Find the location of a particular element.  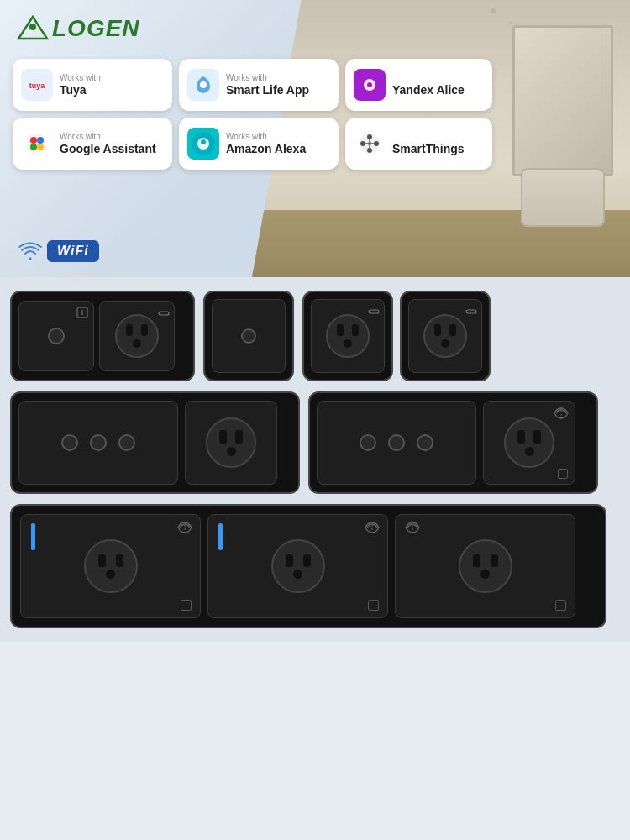

compat-google: Works with Google Assistant is located at coordinates (92, 144).